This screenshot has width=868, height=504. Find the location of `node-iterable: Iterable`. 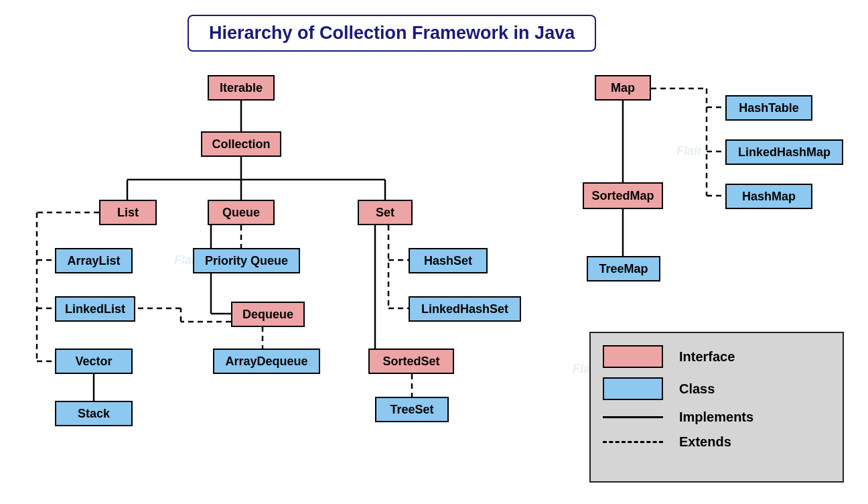

node-iterable: Iterable is located at coordinates (241, 88).